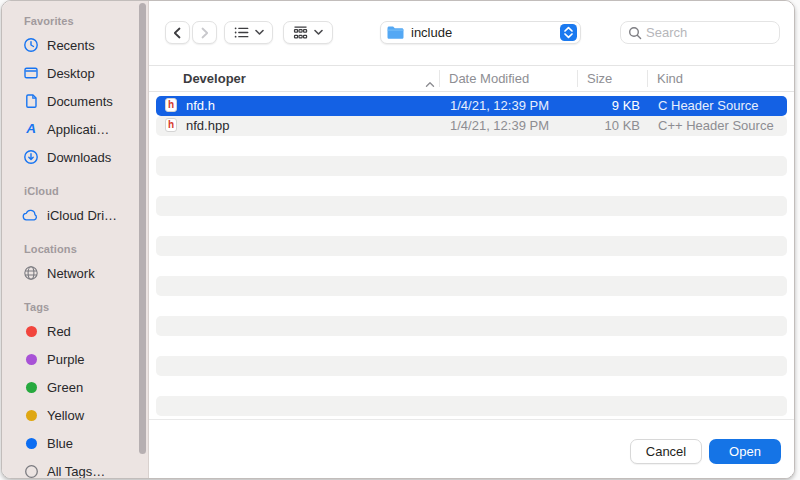  I want to click on back-button, so click(178, 32).